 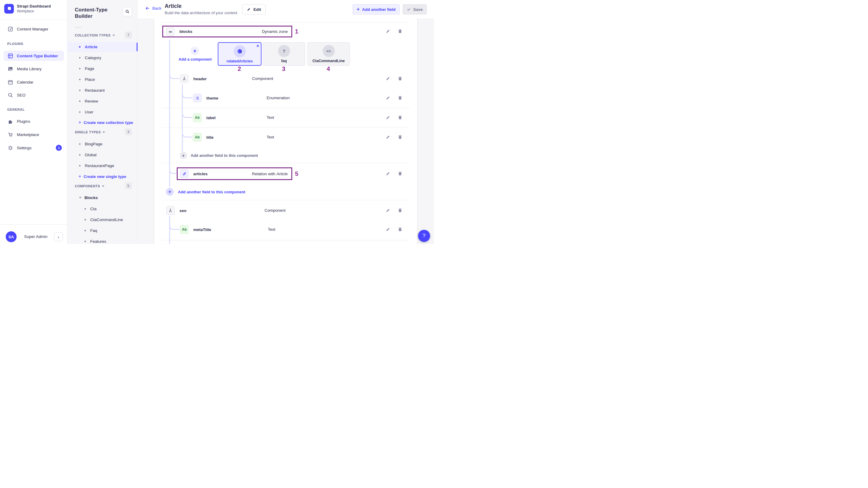 I want to click on subnav-item-article: Article, so click(x=102, y=47).